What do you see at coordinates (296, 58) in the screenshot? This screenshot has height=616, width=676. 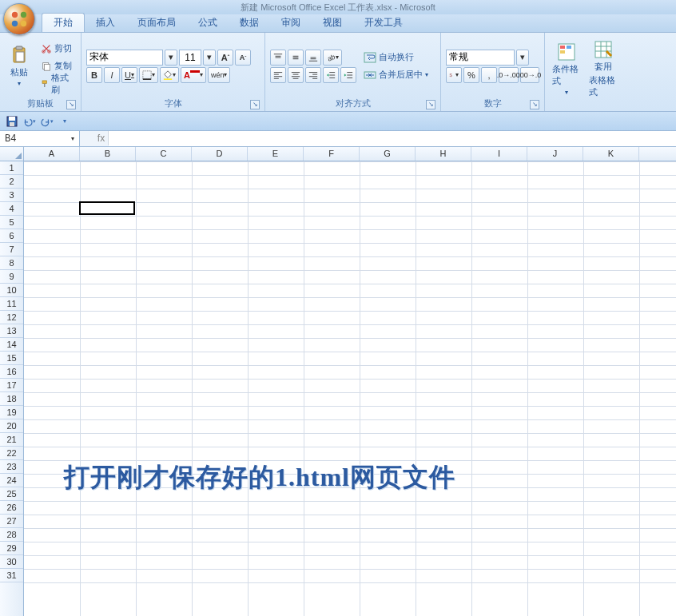 I see `align-middle-button` at bounding box center [296, 58].